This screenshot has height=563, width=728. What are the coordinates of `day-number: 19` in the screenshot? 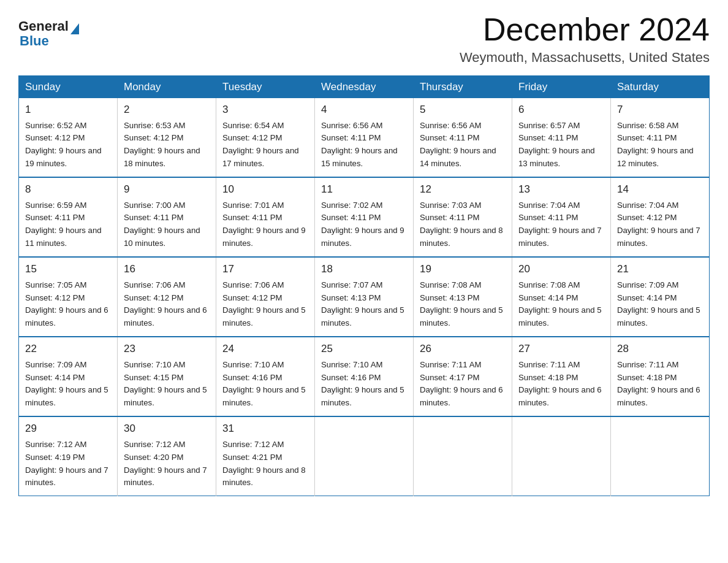 It's located at (463, 269).